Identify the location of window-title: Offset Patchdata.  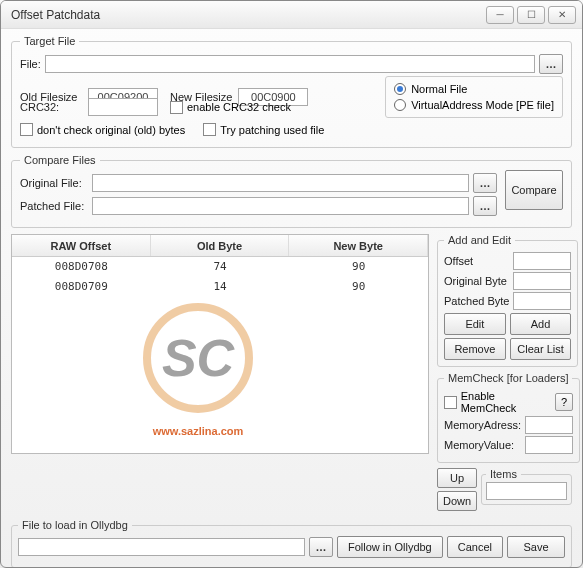
(247, 15).